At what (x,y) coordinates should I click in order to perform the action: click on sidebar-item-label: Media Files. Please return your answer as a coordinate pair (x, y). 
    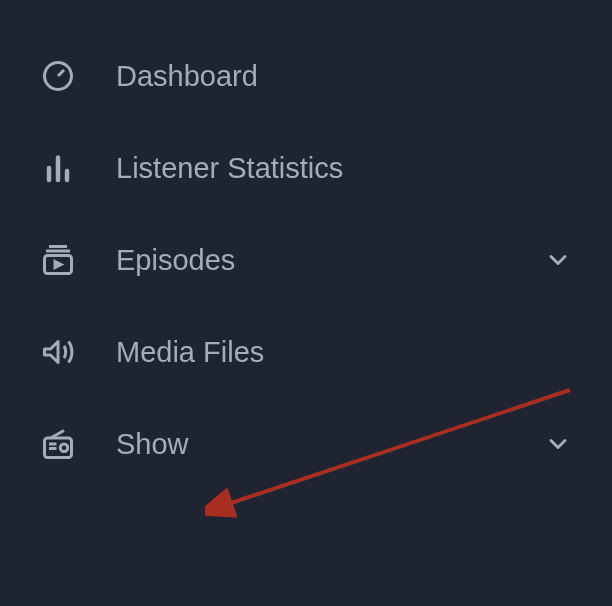
    Looking at the image, I should click on (344, 352).